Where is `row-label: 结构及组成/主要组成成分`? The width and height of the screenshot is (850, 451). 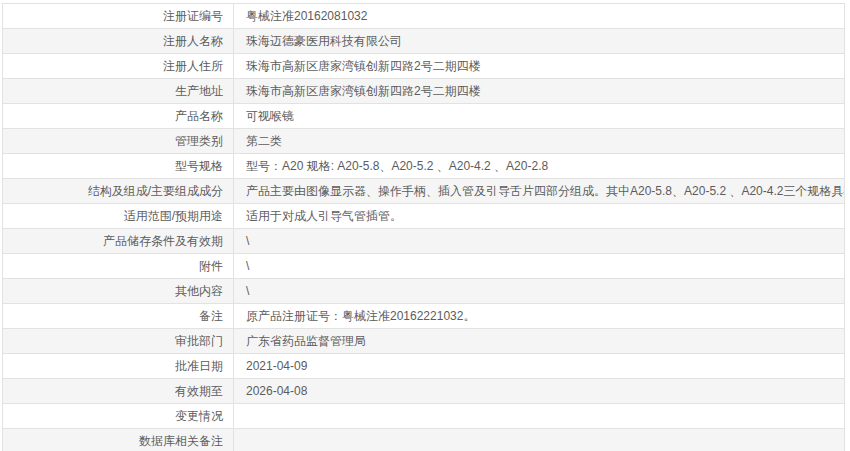 row-label: 结构及组成/主要组成成分 is located at coordinates (118, 191).